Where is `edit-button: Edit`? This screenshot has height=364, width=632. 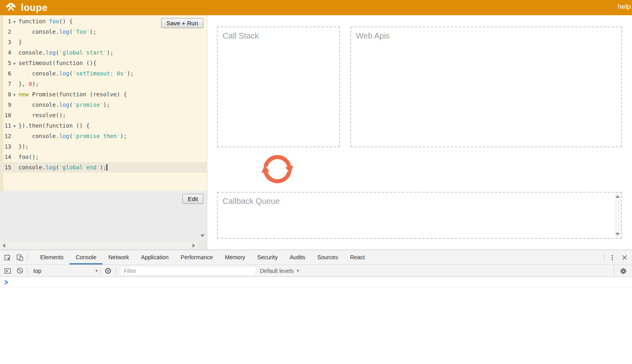
edit-button: Edit is located at coordinates (193, 199).